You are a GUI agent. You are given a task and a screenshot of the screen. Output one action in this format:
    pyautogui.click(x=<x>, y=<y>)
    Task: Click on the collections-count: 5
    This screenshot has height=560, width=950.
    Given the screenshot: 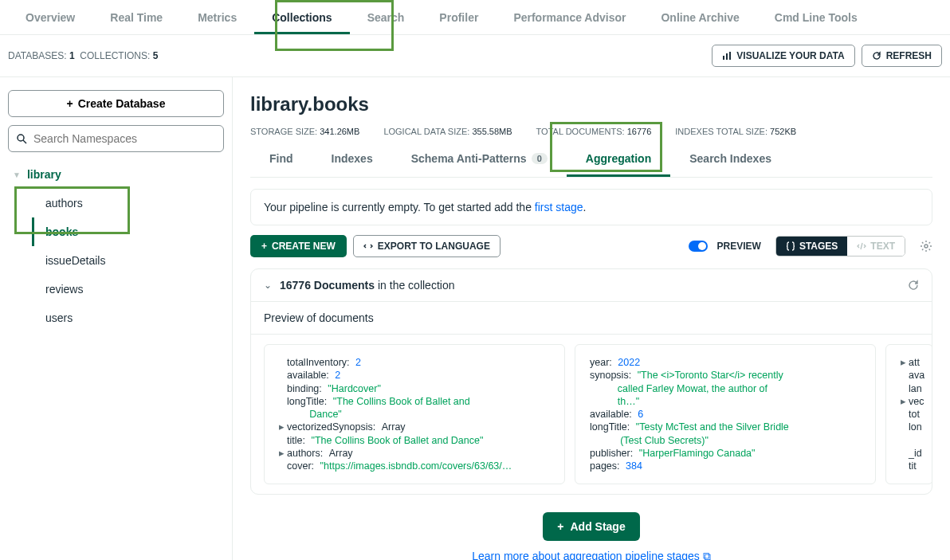 What is the action you would take?
    pyautogui.click(x=156, y=56)
    